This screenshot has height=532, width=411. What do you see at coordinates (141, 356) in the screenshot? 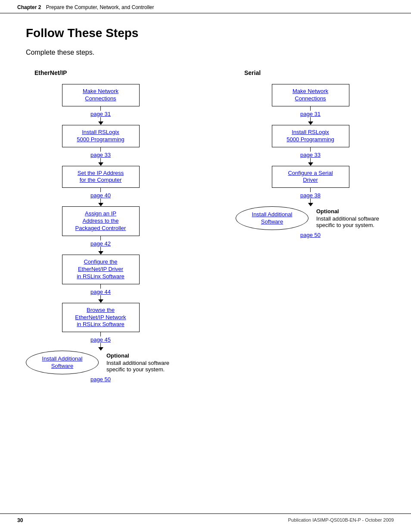
I see `eth-optional-title: Optional` at bounding box center [141, 356].